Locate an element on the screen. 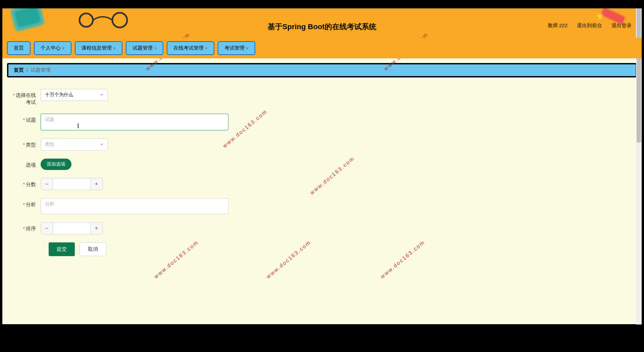 The height and width of the screenshot is (352, 644). score-plus-button: + is located at coordinates (96, 184).